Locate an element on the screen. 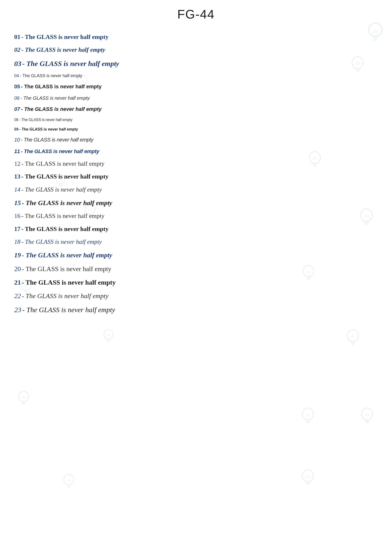 The image size is (392, 555). item-number: 19 is located at coordinates (17, 255).